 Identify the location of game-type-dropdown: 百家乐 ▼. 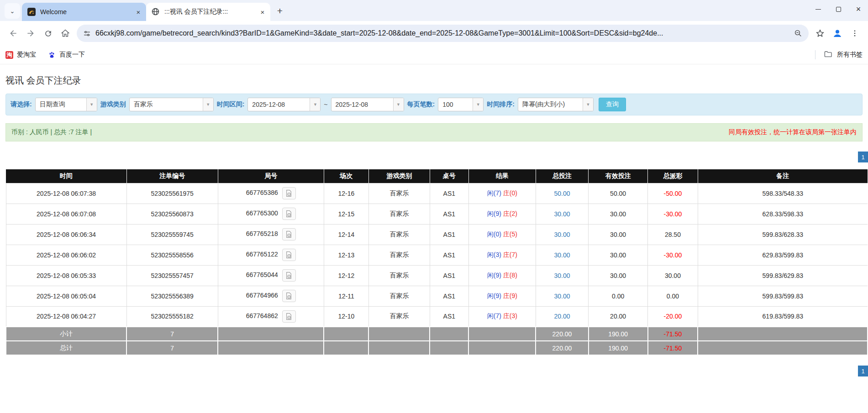
(172, 105).